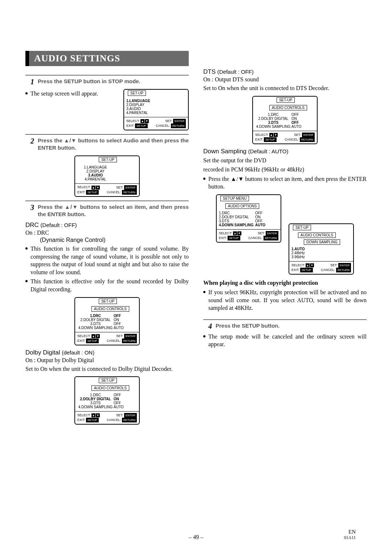 Image resolution: width=392 pixels, height=555 pixels. I want to click on copyright-head: When playing a disc with copyright prote…, so click(285, 283).